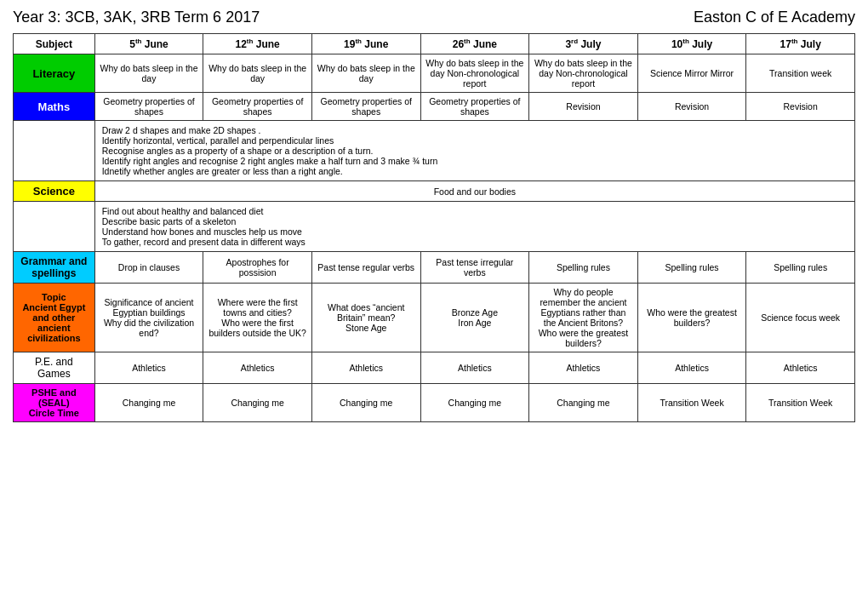 The image size is (868, 613). What do you see at coordinates (54, 73) in the screenshot?
I see `literacy-subject: Literacy` at bounding box center [54, 73].